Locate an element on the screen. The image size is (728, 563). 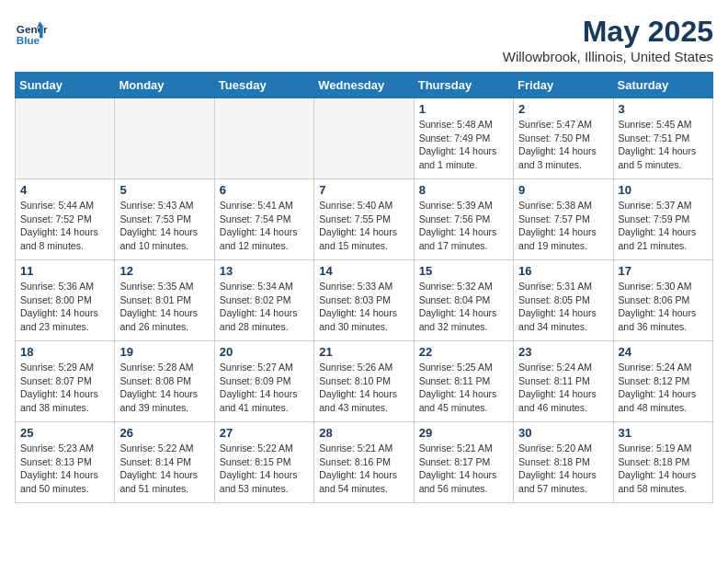
day-info: Sunrise: 5:35 AM Sunset: 8:01 PM Dayligh… is located at coordinates (164, 307).